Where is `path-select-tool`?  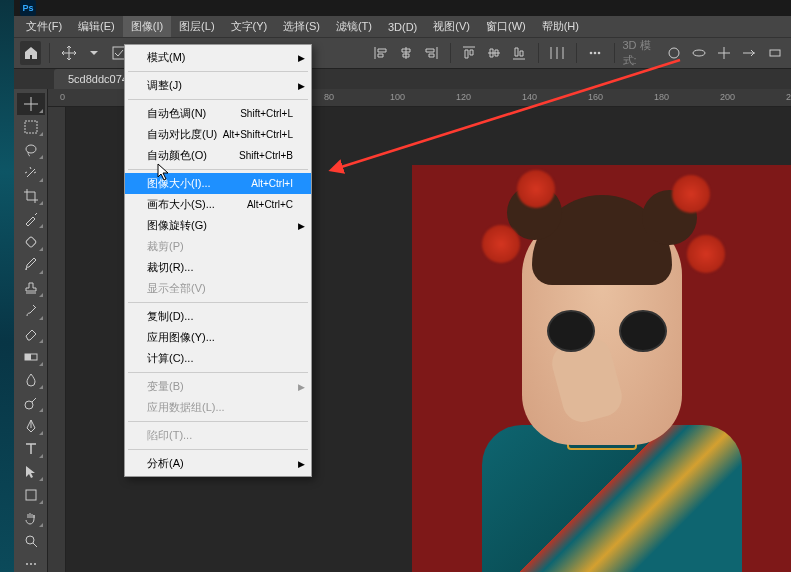
path-select-tool is located at coordinates (31, 472).